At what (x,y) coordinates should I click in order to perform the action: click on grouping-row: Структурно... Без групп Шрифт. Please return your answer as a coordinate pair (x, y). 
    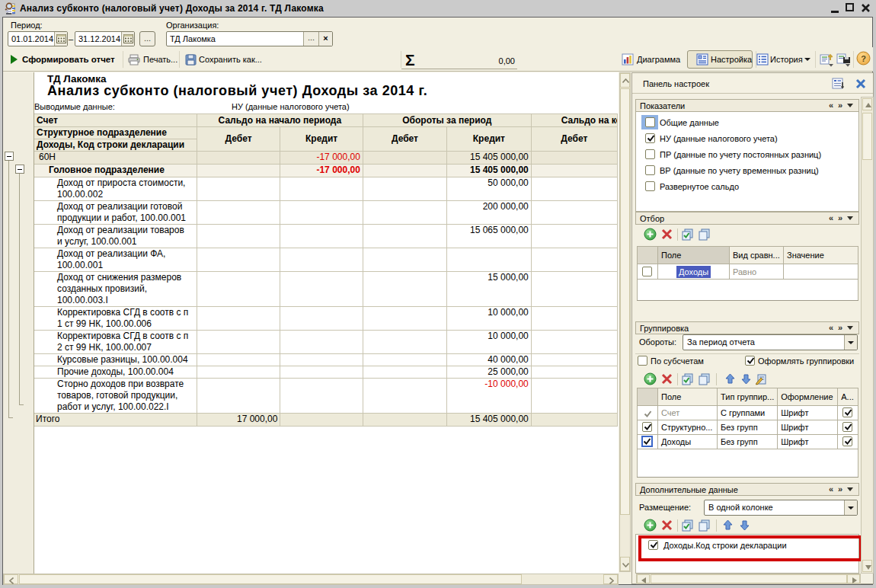
    Looking at the image, I should click on (748, 428).